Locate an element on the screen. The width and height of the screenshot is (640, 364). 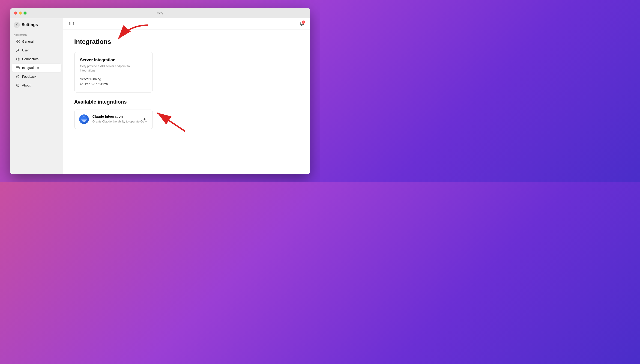
back-button is located at coordinates (17, 25).